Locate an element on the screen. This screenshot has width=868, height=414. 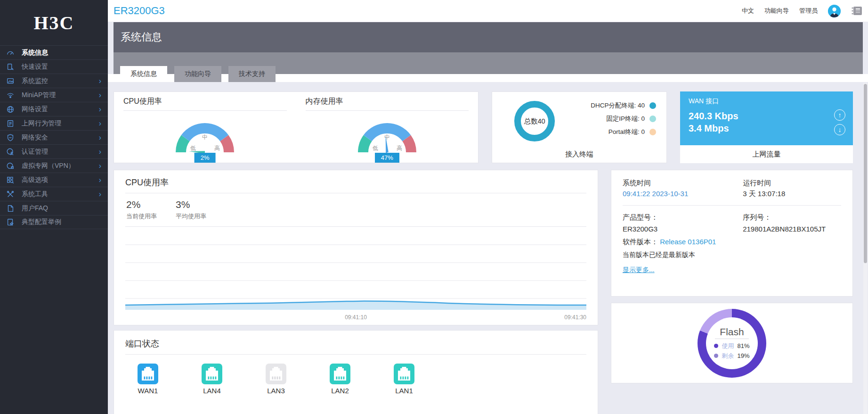
globe-user-icon is located at coordinates (10, 152).